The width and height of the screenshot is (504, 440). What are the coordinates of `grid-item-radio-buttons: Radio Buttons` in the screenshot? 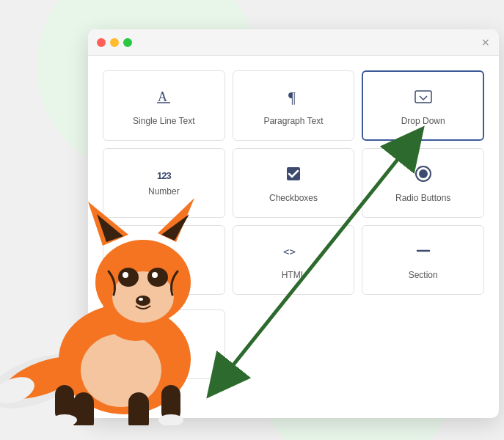 It's located at (423, 183).